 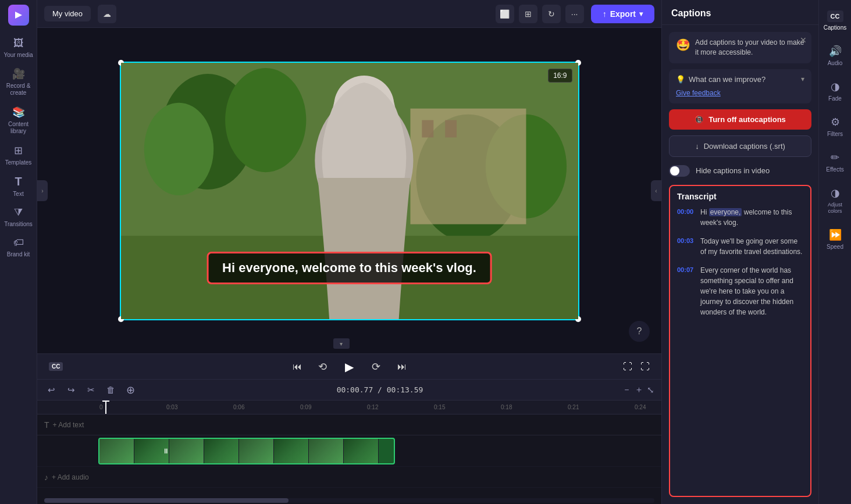 I want to click on ruler-mark-24: 0:24, so click(x=648, y=407).